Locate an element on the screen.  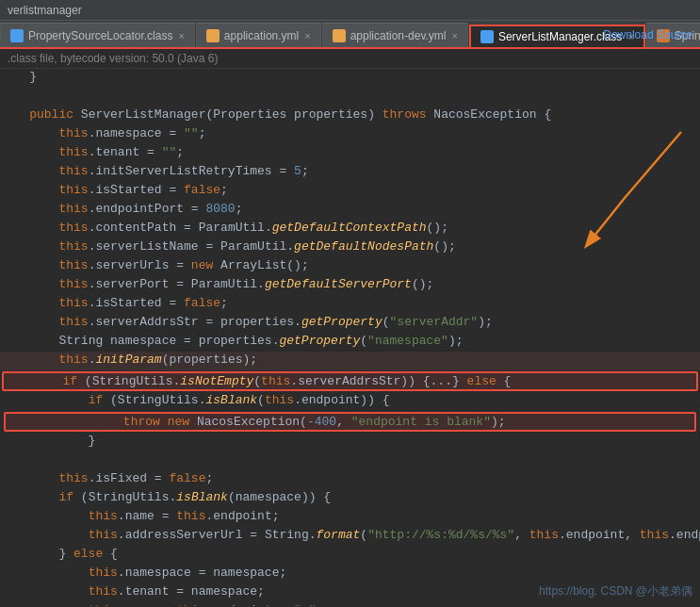
line-content: this.serverAddrsStr = properties.getProp… is located at coordinates (350, 322).